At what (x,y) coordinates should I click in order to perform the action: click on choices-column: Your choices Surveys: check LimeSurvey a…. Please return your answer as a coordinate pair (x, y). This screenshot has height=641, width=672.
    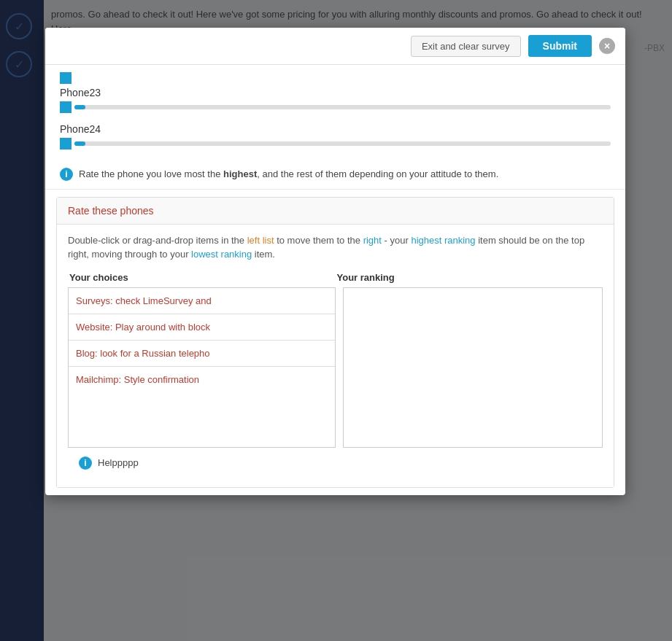
    Looking at the image, I should click on (201, 360).